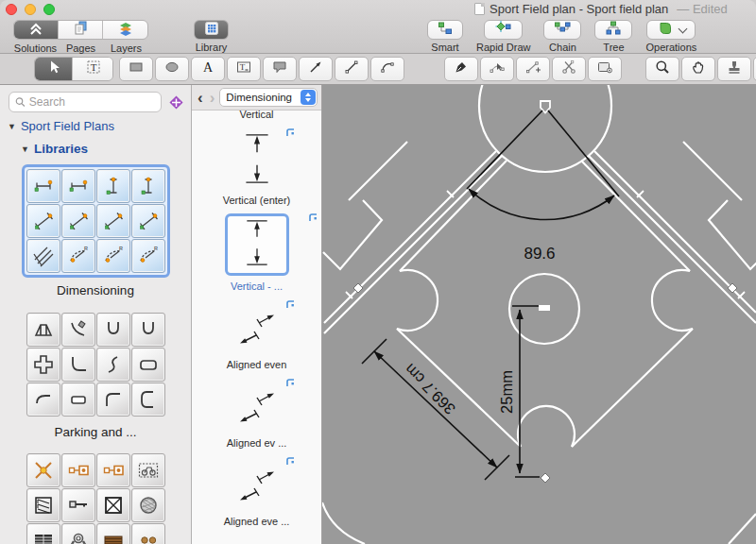  I want to click on rapid-draw-button, so click(503, 30).